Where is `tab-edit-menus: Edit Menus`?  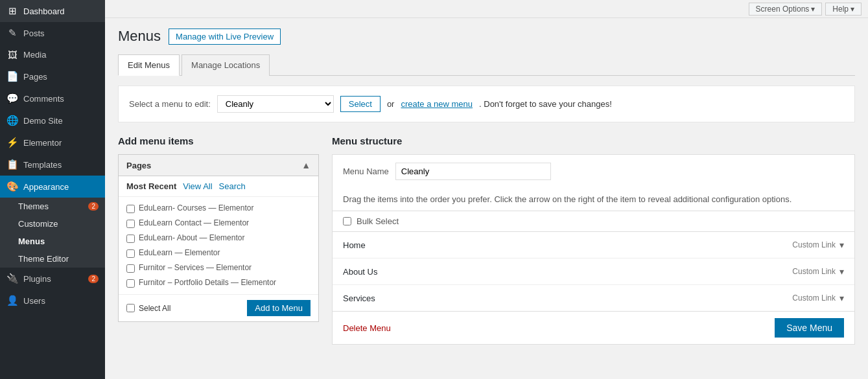
tab-edit-menus: Edit Menus is located at coordinates (149, 65).